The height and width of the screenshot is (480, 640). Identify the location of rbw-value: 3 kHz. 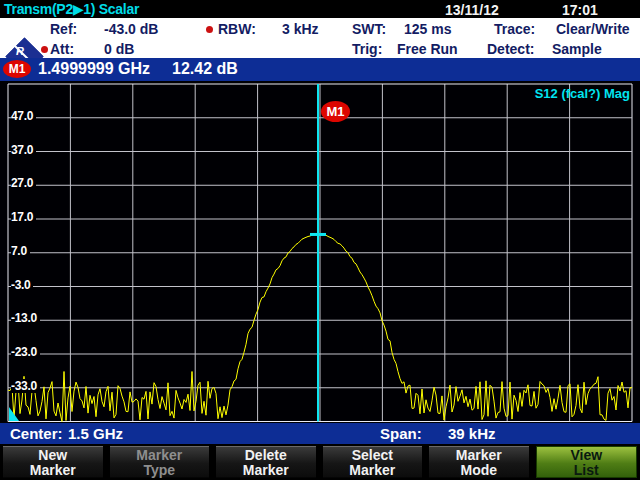
(300, 29).